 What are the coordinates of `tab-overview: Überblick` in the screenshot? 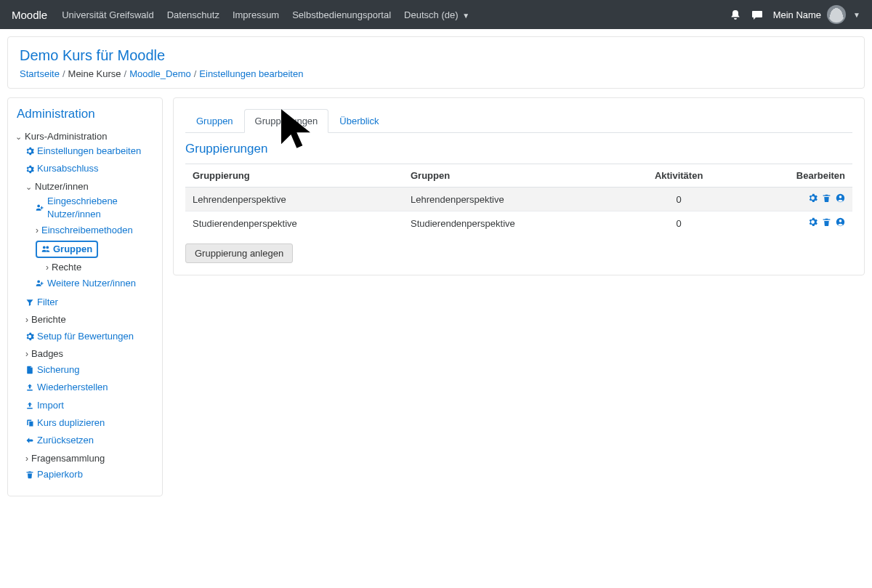 It's located at (359, 121).